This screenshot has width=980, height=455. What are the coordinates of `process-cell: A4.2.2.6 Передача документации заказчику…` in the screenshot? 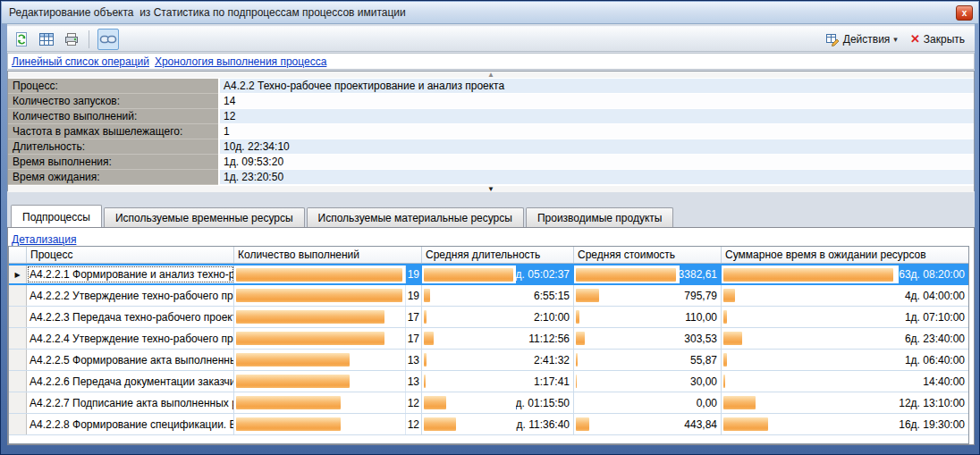 It's located at (131, 381).